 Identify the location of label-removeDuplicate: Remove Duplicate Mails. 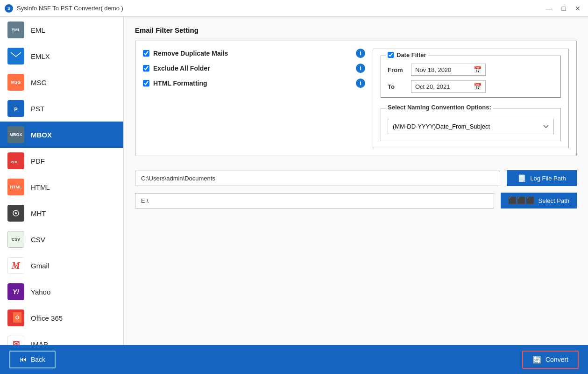
(191, 53).